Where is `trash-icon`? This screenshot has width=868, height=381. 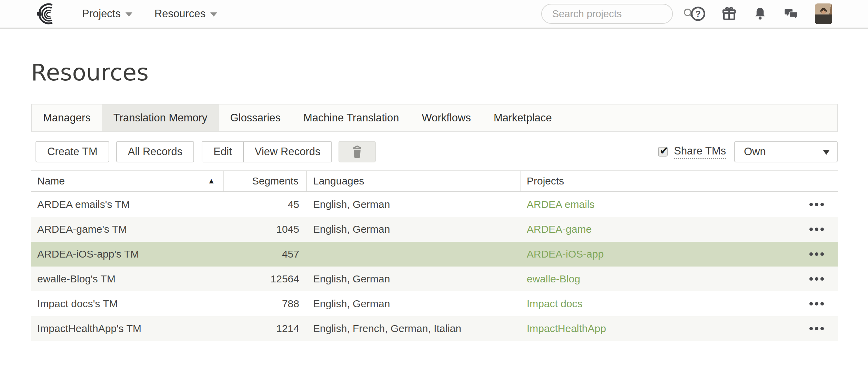
trash-icon is located at coordinates (357, 152).